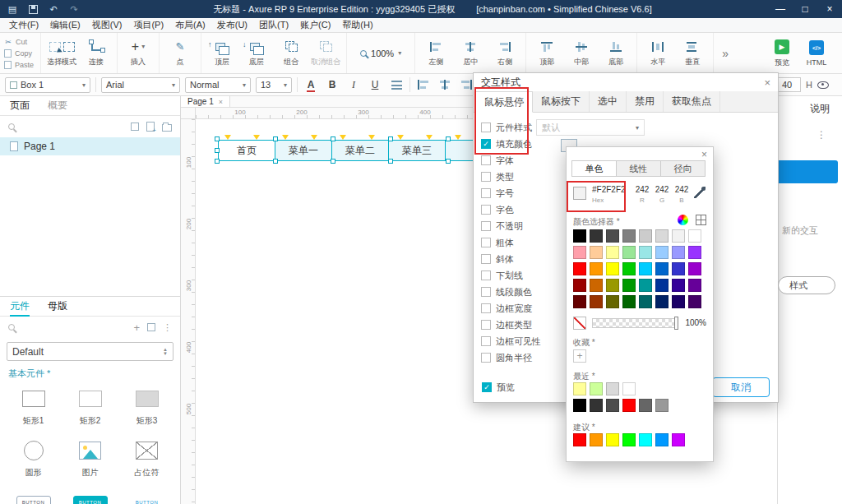 Image resolution: width=842 pixels, height=504 pixels. What do you see at coordinates (807, 172) in the screenshot?
I see `new-interaction-button` at bounding box center [807, 172].